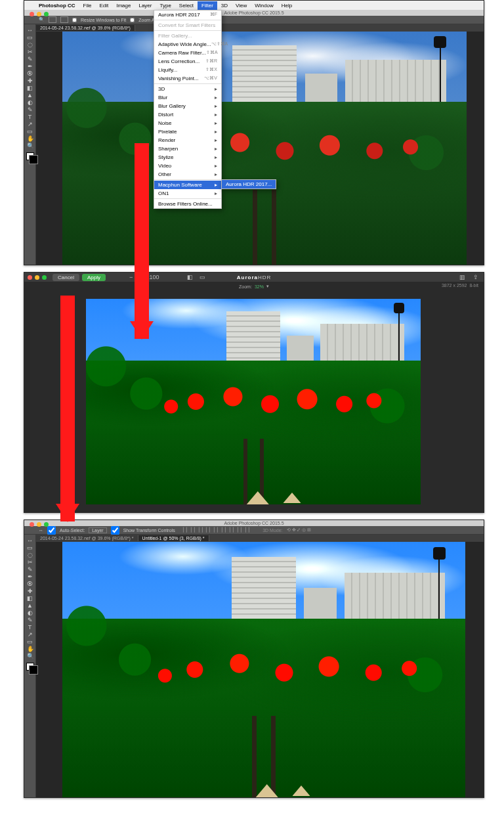  Describe the element at coordinates (188, 70) in the screenshot. I see `filter-liquify: Liquify...⇧⌘X` at that location.